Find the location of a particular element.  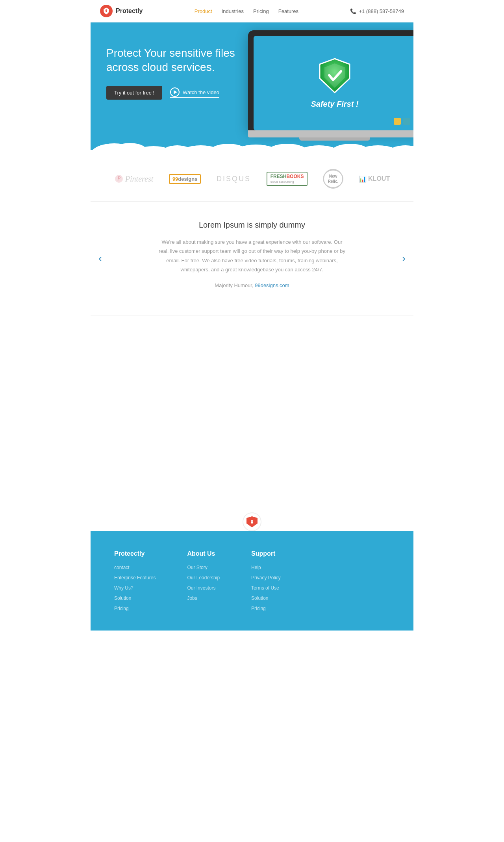

footer-col-support: Support Help Privacy Policy Terms of Use… is located at coordinates (266, 582).